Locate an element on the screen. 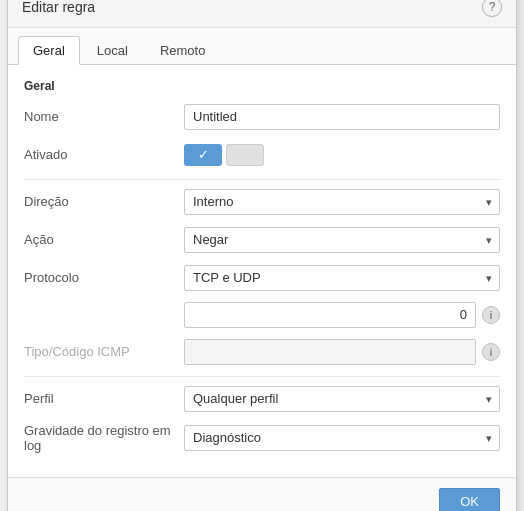 This screenshot has height=511, width=524. num-row: i is located at coordinates (342, 315).